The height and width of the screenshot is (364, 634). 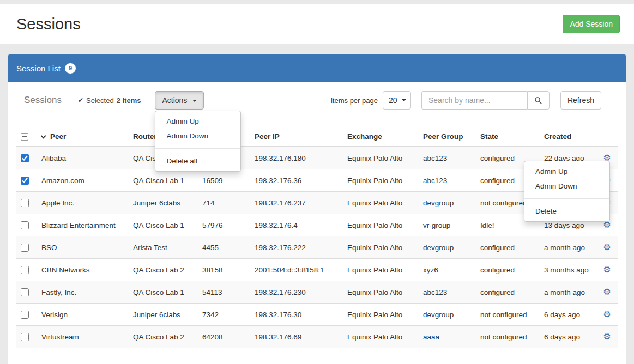 I want to click on cell-peer-ip: 198.32.176.180, so click(x=297, y=158).